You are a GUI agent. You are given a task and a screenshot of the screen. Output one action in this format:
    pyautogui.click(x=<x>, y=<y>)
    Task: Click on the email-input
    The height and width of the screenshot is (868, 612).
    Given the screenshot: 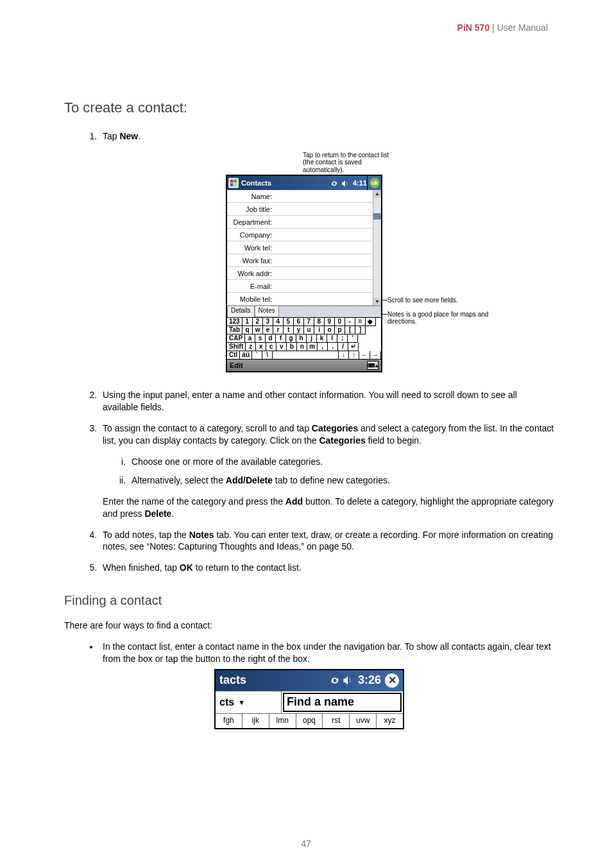 What is the action you would take?
    pyautogui.click(x=327, y=286)
    